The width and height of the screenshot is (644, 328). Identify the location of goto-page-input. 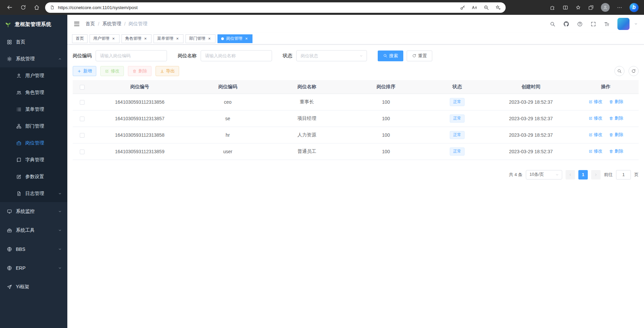
(623, 175).